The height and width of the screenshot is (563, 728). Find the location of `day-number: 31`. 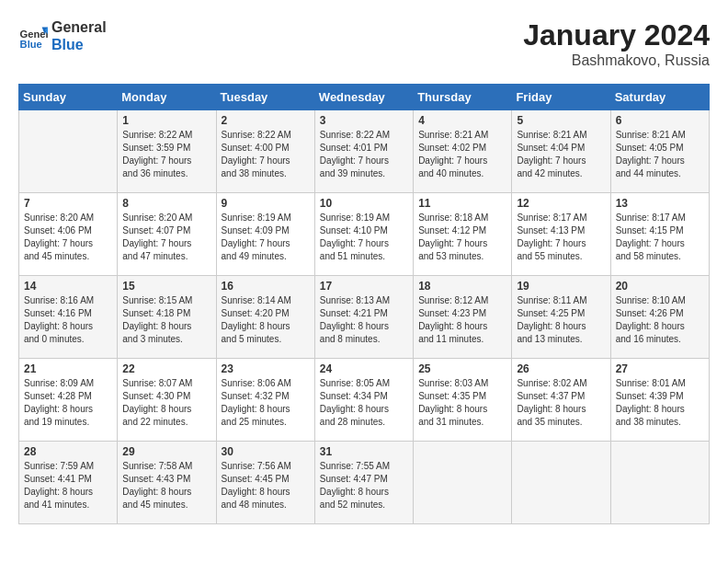

day-number: 31 is located at coordinates (364, 452).